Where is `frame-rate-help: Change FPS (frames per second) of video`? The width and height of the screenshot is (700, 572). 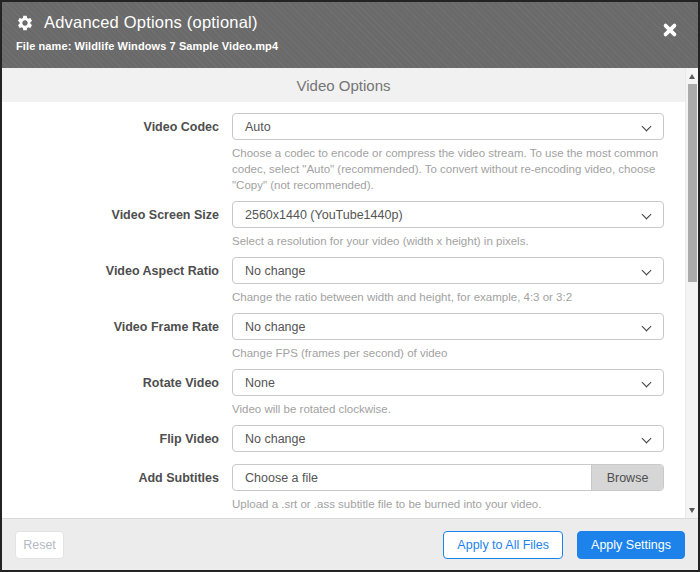 frame-rate-help: Change FPS (frames per second) of video is located at coordinates (448, 353).